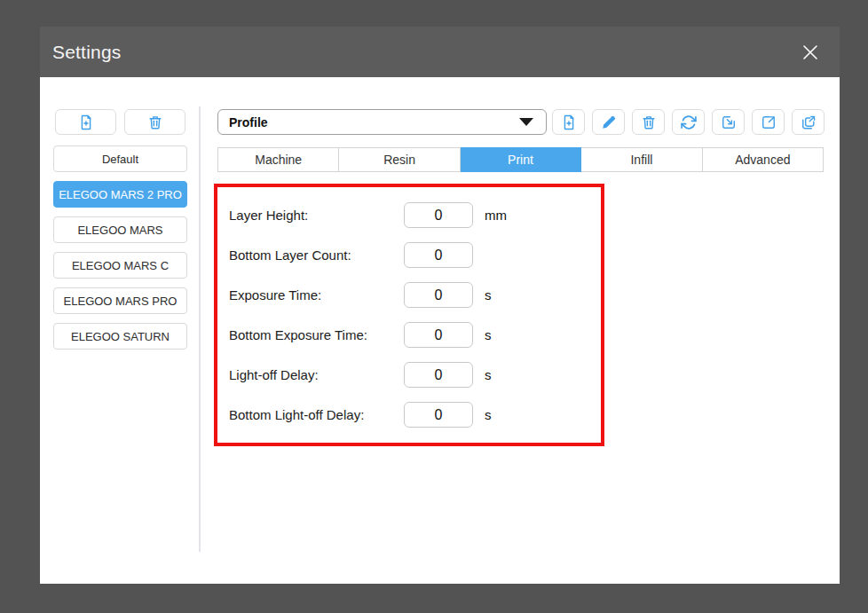  I want to click on printer-list: Default ELEGOO MARS 2 PRO ELEGOO MARS EL…, so click(121, 248).